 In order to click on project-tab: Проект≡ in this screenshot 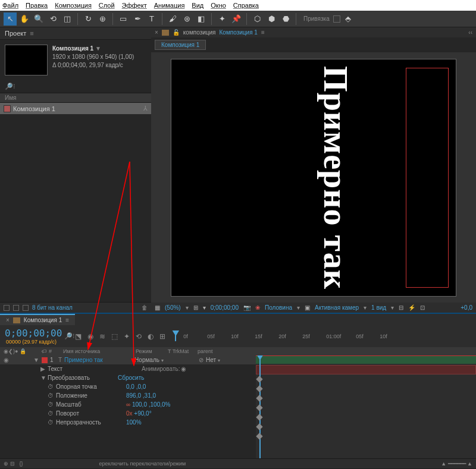, I will do `click(76, 33)`.